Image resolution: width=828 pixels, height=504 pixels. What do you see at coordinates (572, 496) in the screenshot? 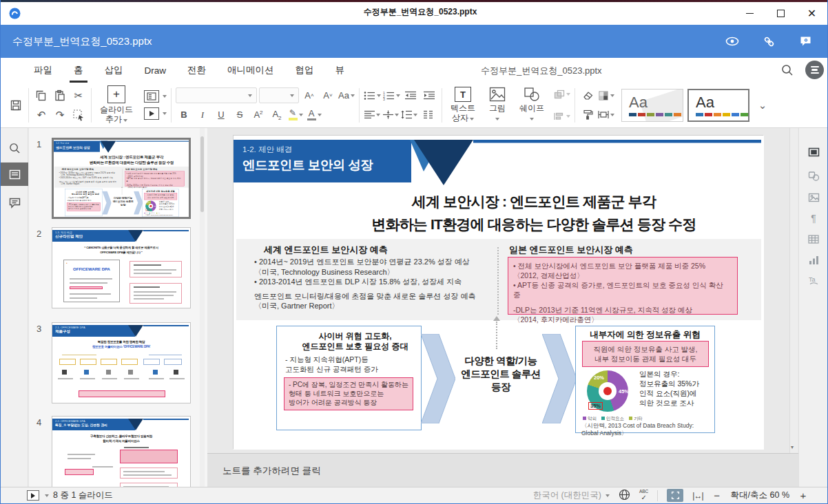
I see `language-selector: 한국어 (대한민국)` at bounding box center [572, 496].